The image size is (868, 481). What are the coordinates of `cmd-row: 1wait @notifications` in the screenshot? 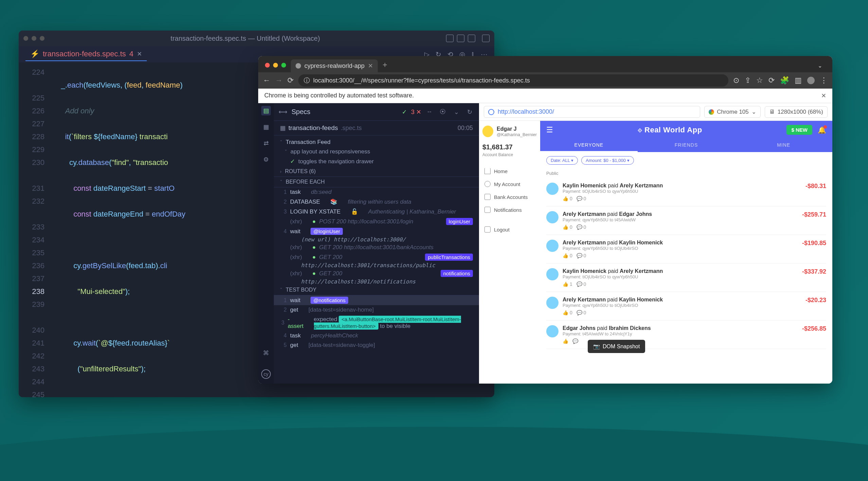 It's located at (376, 300).